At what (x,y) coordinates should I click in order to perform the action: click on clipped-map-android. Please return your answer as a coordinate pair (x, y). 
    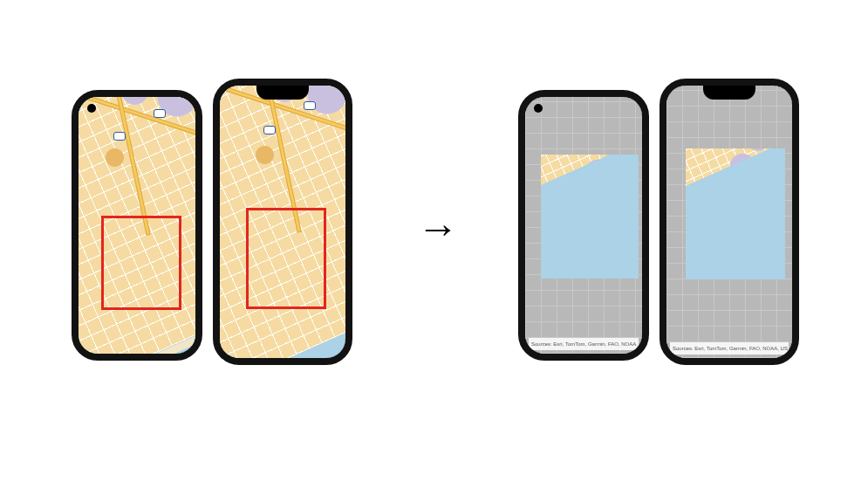
    Looking at the image, I should click on (590, 217).